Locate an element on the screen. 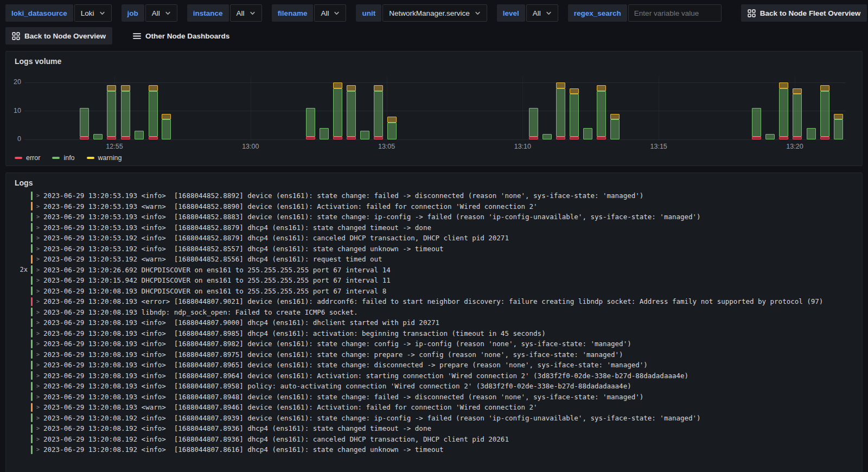 This screenshot has width=868, height=472. log-row: >2023-06-29 13:20:53.192 <warn> [1688044… is located at coordinates (437, 259).